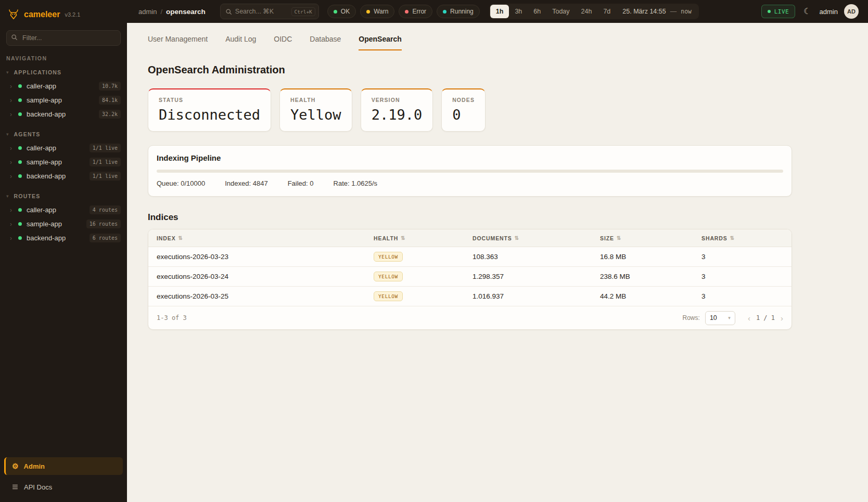 Image resolution: width=868 pixels, height=502 pixels. Describe the element at coordinates (470, 277) in the screenshot. I see `table-row: executions-2026-03-24 YELLOW 1.298.357 2…` at that location.